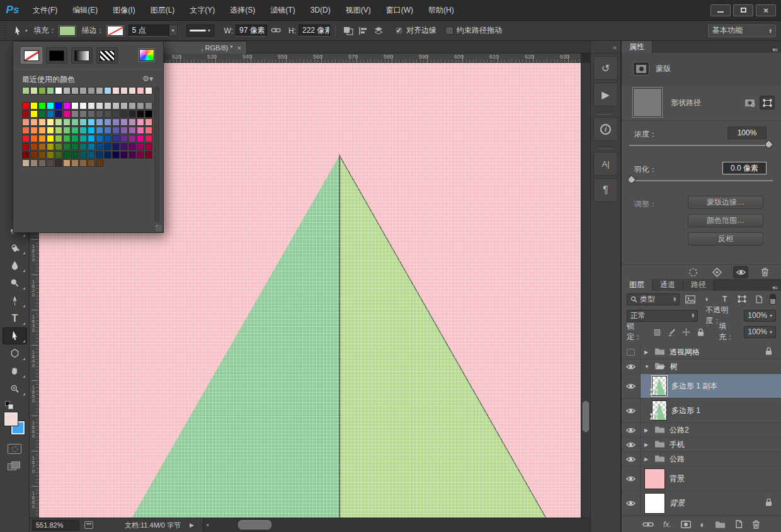  Describe the element at coordinates (710, 386) in the screenshot. I see `layer-row-body: 多边形 1 副本` at that location.